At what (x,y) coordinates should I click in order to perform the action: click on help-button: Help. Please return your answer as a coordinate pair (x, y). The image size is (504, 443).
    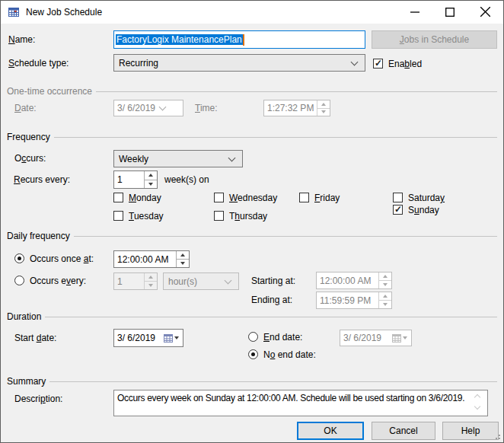
    Looking at the image, I should click on (471, 431).